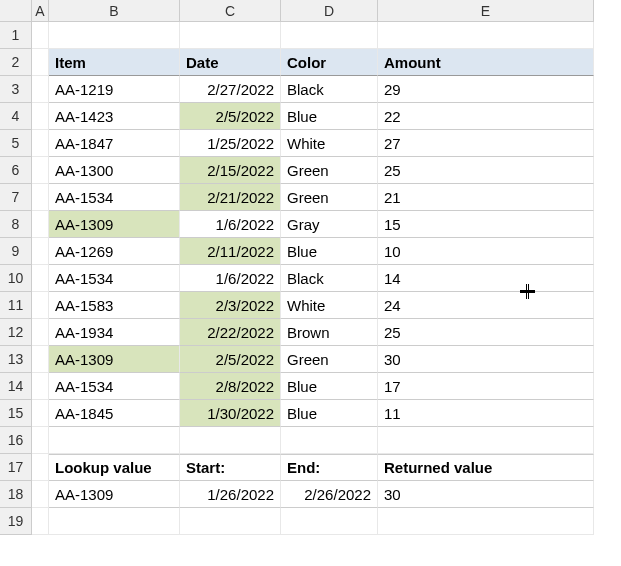 This screenshot has height=566, width=621. I want to click on row-header-6: 6, so click(16, 170).